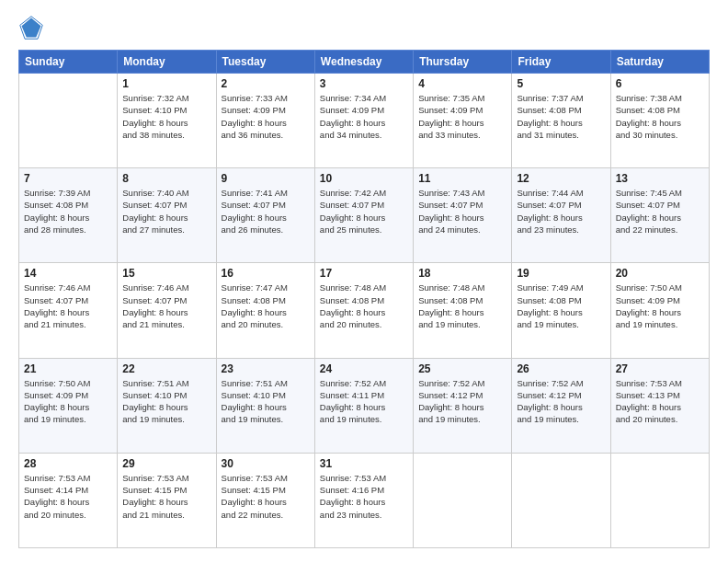  I want to click on day-info: Sunrise: 7:41 AM Sunset: 4:07 PM Dayligh…, so click(266, 212).